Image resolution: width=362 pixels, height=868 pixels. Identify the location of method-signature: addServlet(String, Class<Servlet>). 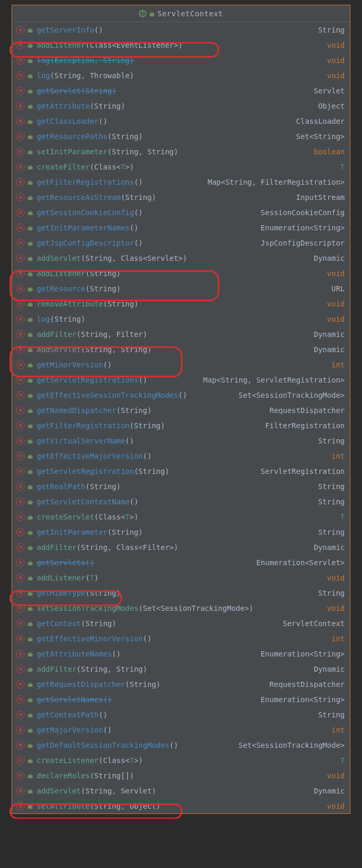
(173, 258).